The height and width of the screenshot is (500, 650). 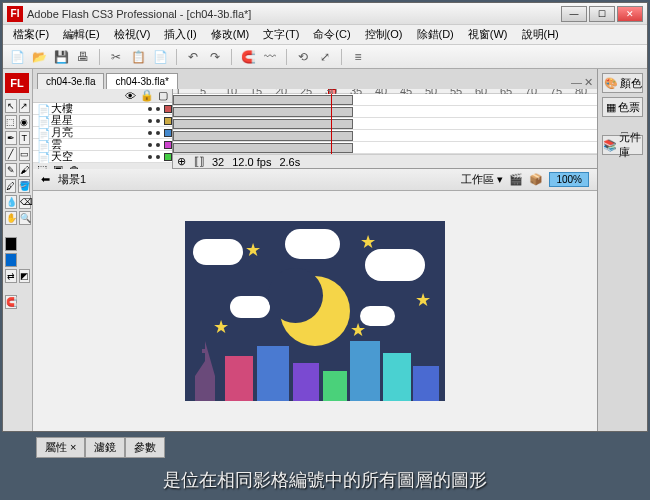 I want to click on onion-range-icon: ⟦⟧, so click(x=199, y=162).